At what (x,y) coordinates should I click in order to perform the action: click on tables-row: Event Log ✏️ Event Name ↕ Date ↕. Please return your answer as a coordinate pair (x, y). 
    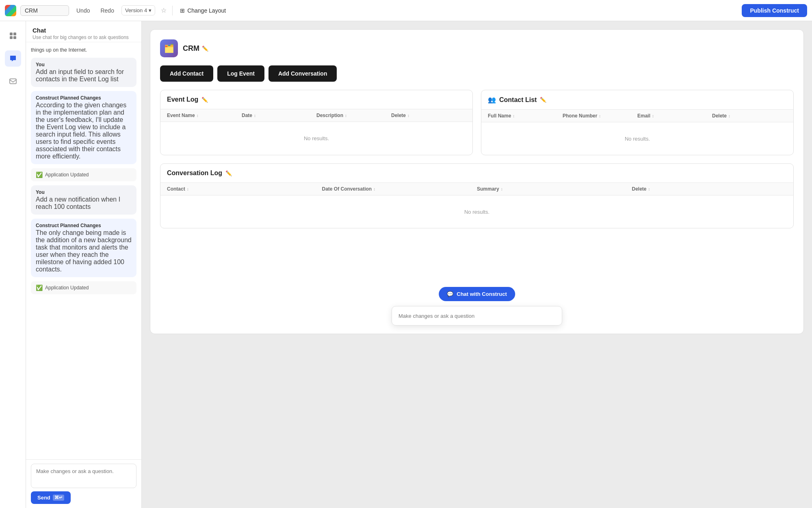
    Looking at the image, I should click on (477, 123).